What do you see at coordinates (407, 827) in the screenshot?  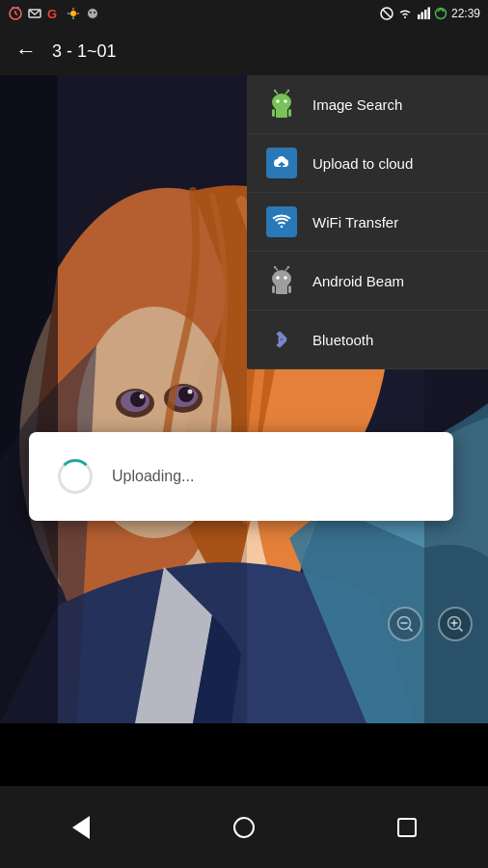 I see `nav-recents-button` at bounding box center [407, 827].